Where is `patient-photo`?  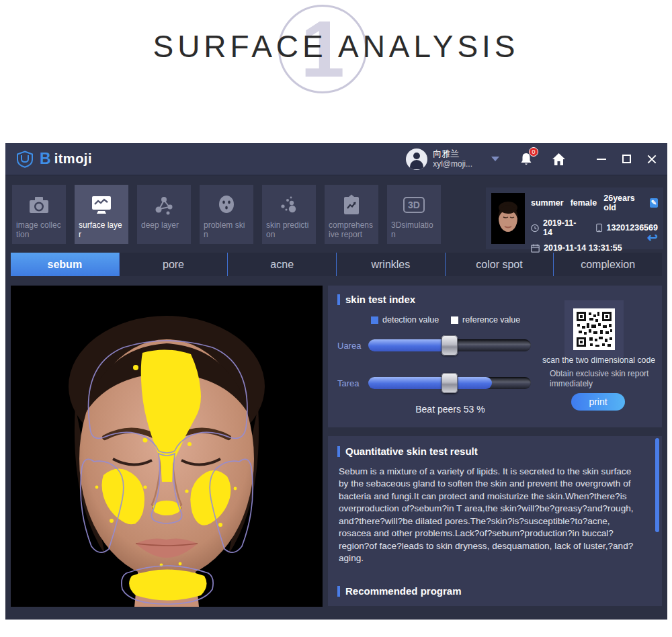 patient-photo is located at coordinates (508, 218).